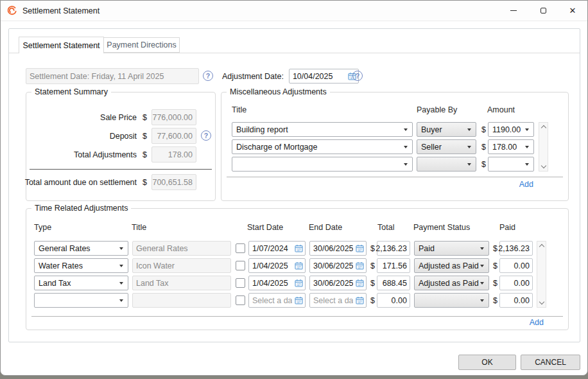  What do you see at coordinates (393, 266) in the screenshot?
I see `total-field: 171.56` at bounding box center [393, 266].